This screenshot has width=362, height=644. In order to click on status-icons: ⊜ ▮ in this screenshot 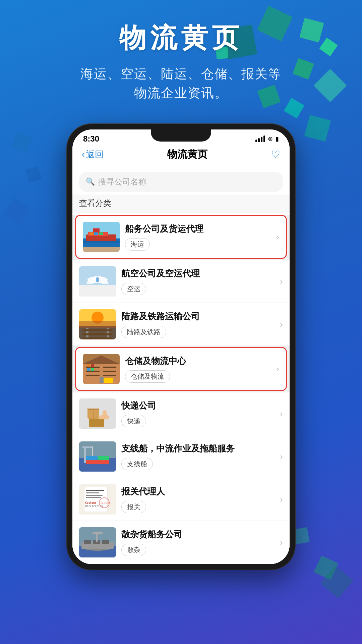, I will do `click(267, 139)`.